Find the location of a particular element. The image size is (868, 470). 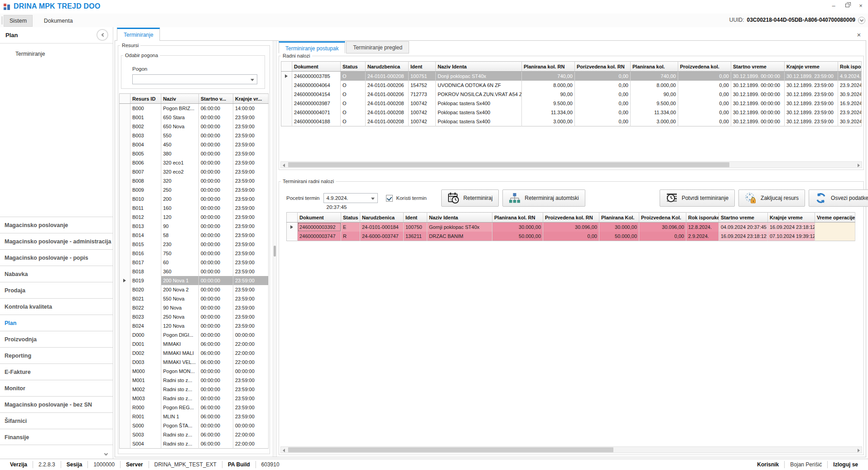

sidebar-section-magacinsko-poslovanje: Magacinsko poslovanje is located at coordinates (56, 225).